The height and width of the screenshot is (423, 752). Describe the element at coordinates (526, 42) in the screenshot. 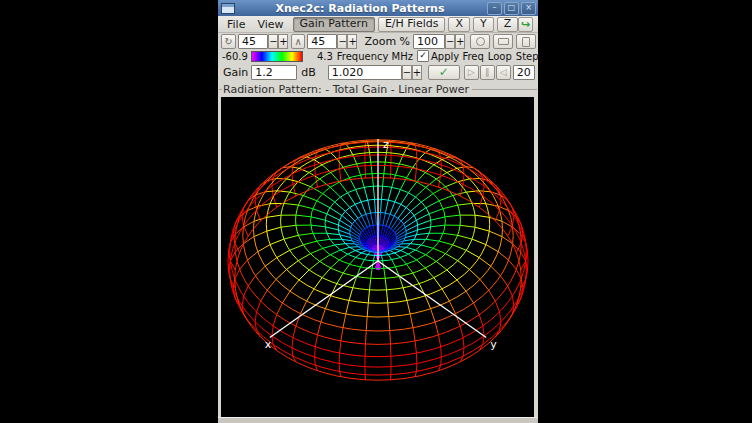

I see `page-icon` at that location.